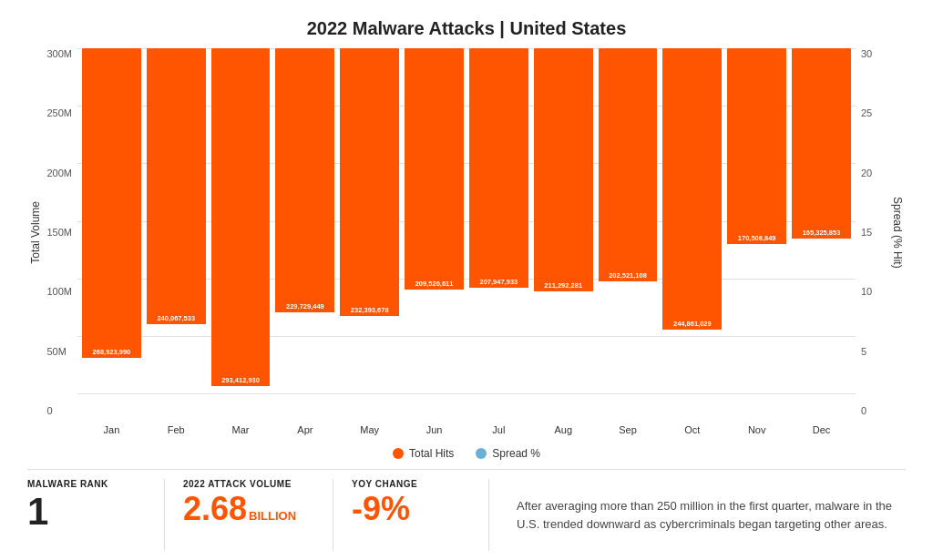 The height and width of the screenshot is (560, 933). What do you see at coordinates (563, 169) in the screenshot?
I see `bar-aug: 211,292,281` at bounding box center [563, 169].